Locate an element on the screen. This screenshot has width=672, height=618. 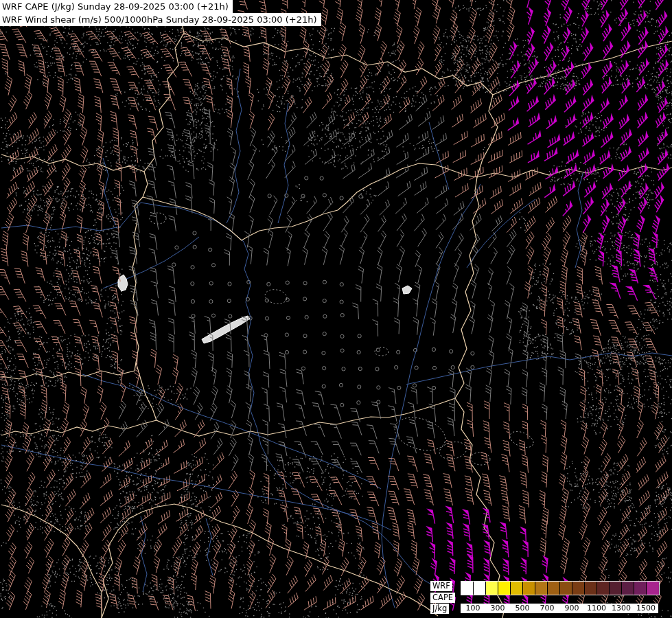
legend-model-label: WRF is located at coordinates (441, 586).